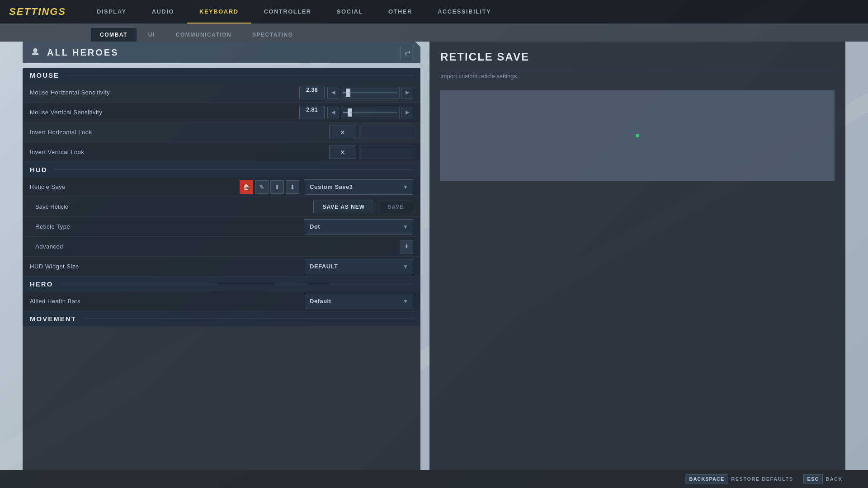 The height and width of the screenshot is (488, 868). What do you see at coordinates (356, 113) in the screenshot?
I see `mouse-vertical-sensitivity-control: 2.81 ◀ ▶` at bounding box center [356, 113].